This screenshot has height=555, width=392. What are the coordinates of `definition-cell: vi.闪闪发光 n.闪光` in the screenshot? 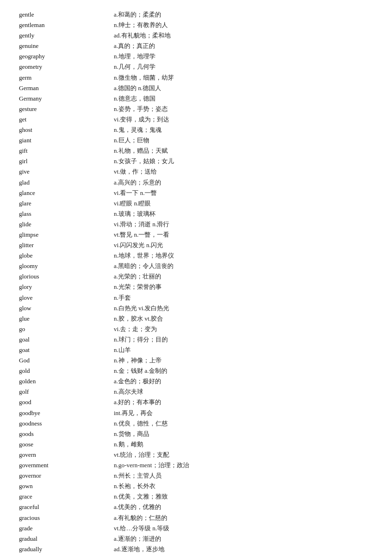 It's located at (244, 245).